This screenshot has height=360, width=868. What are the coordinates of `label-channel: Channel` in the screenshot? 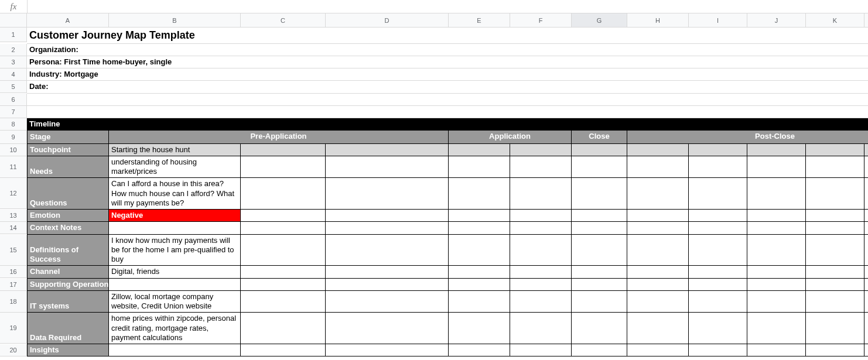 It's located at (68, 272).